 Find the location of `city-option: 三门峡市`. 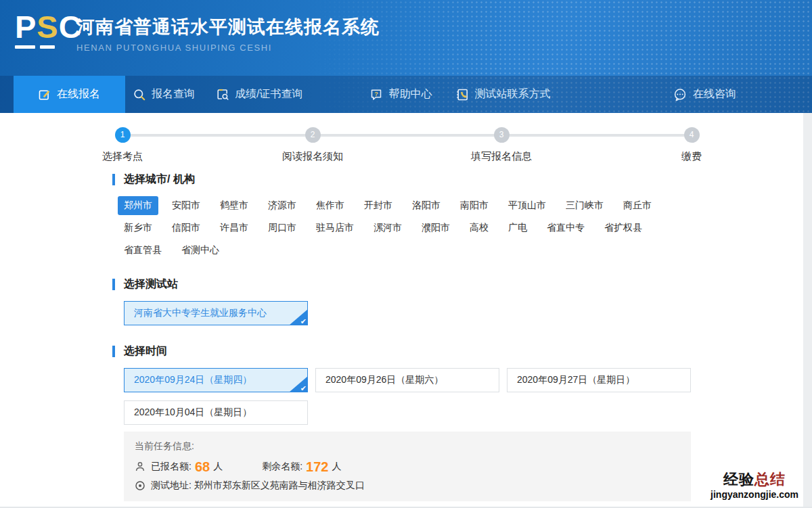

city-option: 三门峡市 is located at coordinates (585, 206).